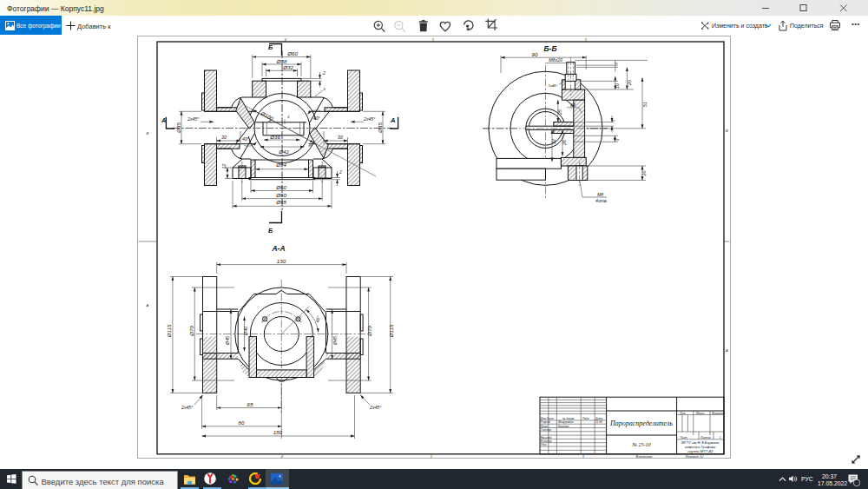 The width and height of the screenshot is (868, 489). Describe the element at coordinates (599, 422) in the screenshot. I see `svg-text: 11.05` at that location.